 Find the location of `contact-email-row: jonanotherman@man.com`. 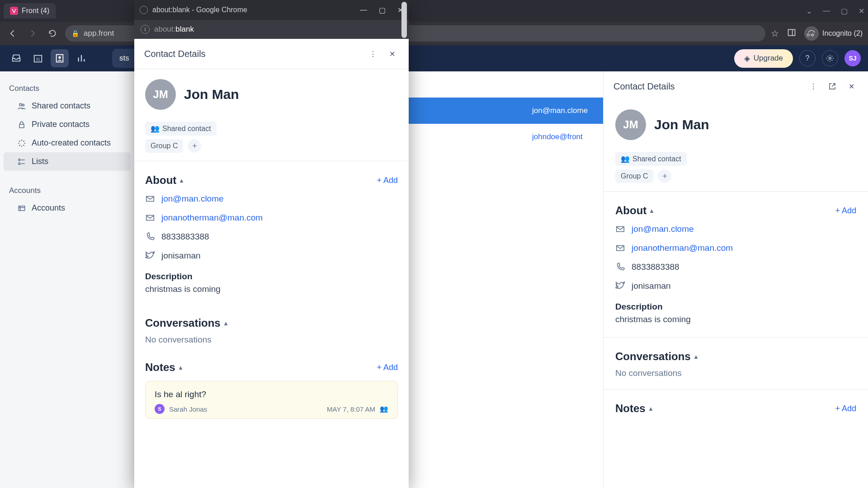

contact-email-row: jonanotherman@man.com is located at coordinates (271, 218).